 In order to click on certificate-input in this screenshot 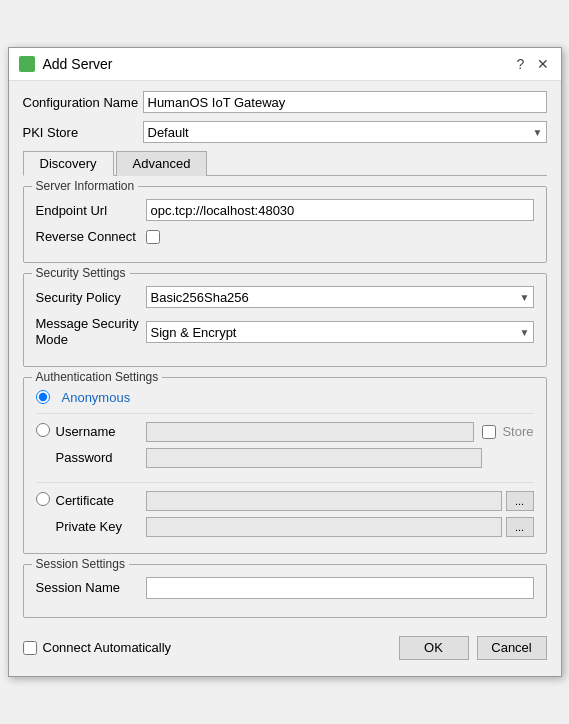, I will do `click(324, 501)`.